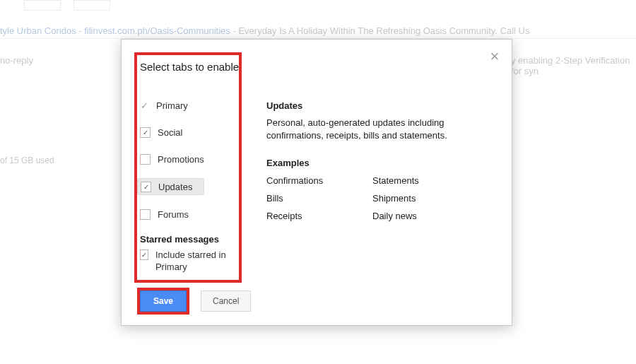  What do you see at coordinates (379, 106) in the screenshot?
I see `details-heading: Updates` at bounding box center [379, 106].